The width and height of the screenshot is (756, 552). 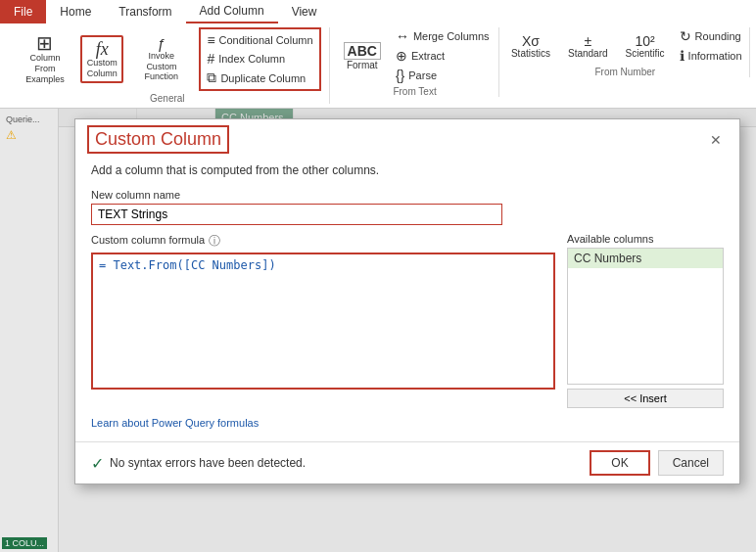 I want to click on merge-columns-button: ↔ Merge Columns, so click(x=443, y=36).